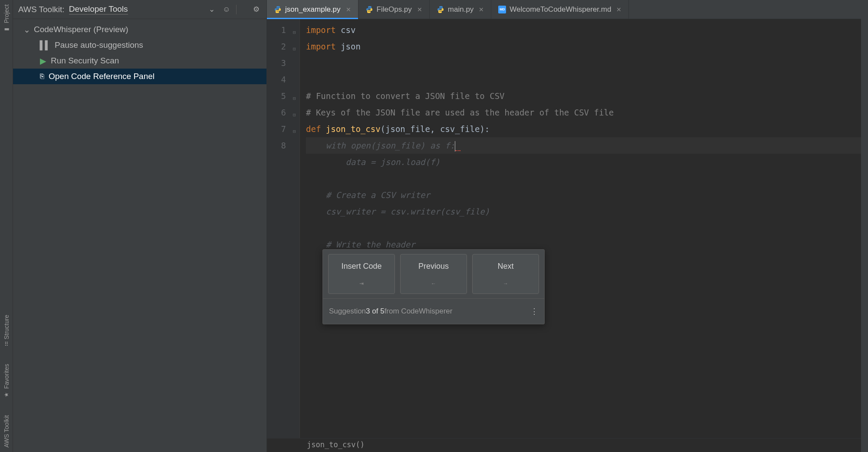 The width and height of the screenshot is (868, 452). I want to click on rail-label: Favorites, so click(7, 376).